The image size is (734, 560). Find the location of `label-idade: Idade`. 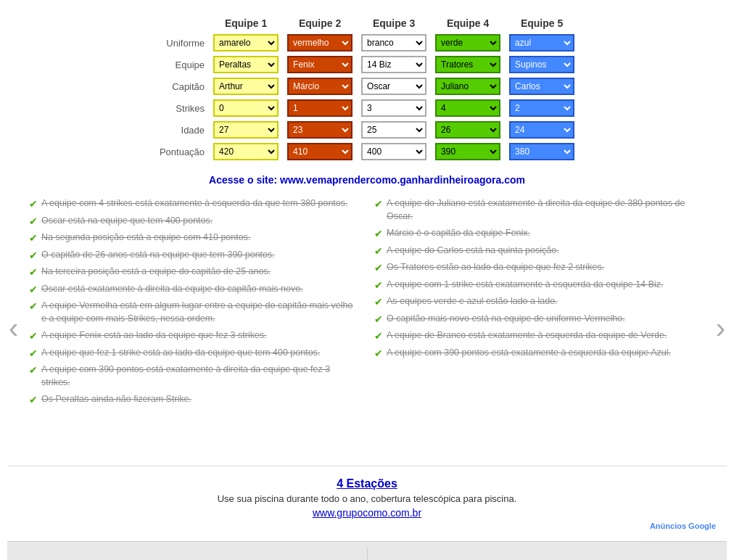

label-idade: Idade is located at coordinates (182, 130).